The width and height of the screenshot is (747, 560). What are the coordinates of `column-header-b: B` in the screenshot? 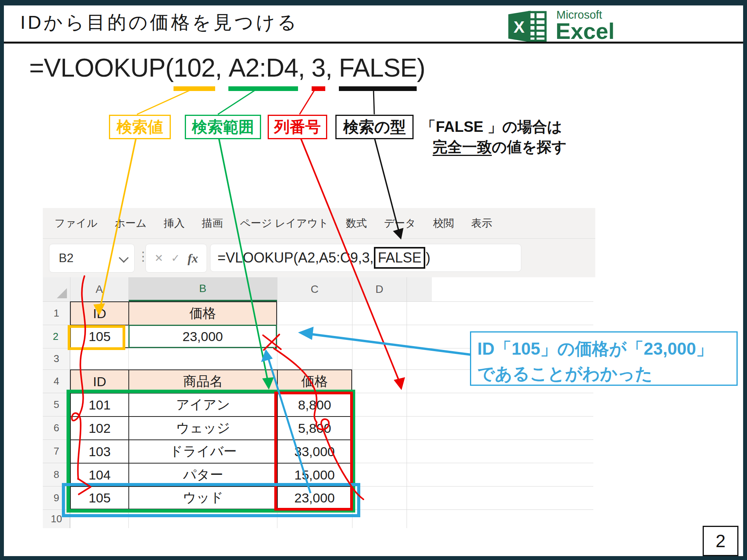 It's located at (203, 289).